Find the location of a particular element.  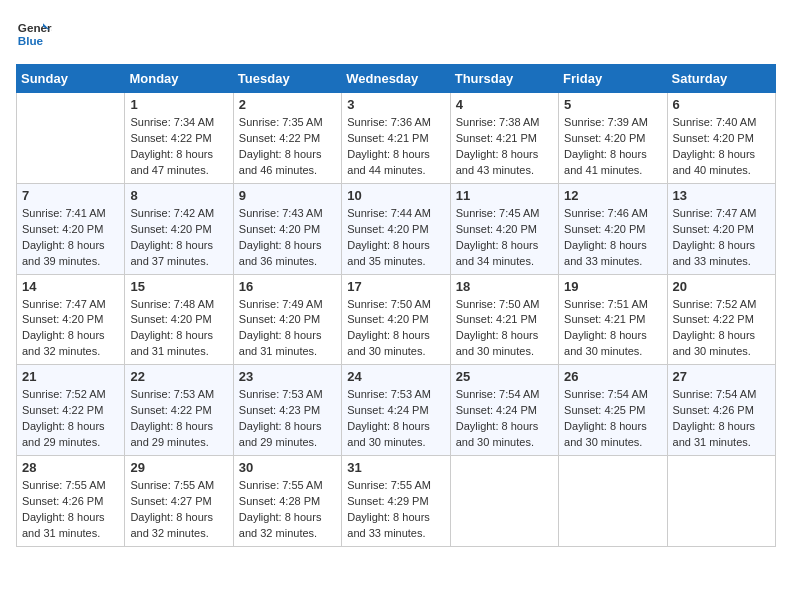

header-saturday: Saturday is located at coordinates (721, 79).